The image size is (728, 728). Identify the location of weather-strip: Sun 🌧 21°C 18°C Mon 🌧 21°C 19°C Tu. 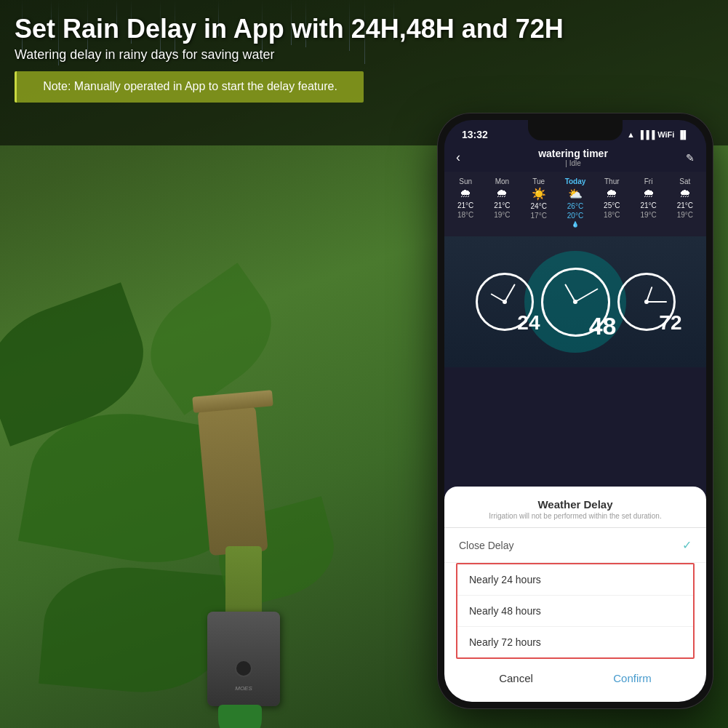
(575, 204).